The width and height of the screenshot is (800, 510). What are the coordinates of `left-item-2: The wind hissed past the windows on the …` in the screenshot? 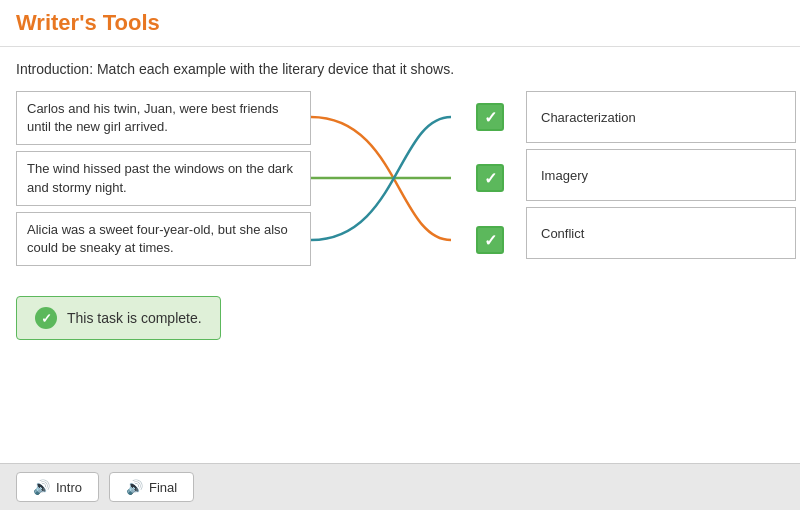 It's located at (164, 178).